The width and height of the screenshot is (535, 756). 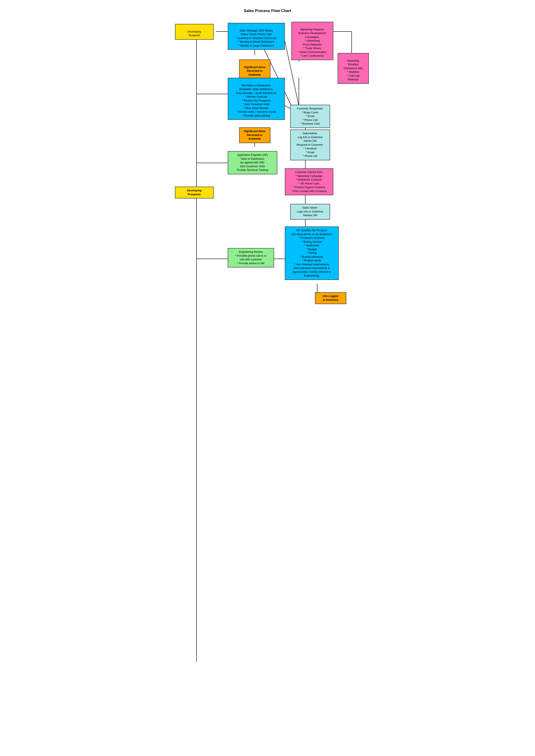 What do you see at coordinates (331, 298) in the screenshot?
I see `info-logged-box: Info Loggedin Goldmine` at bounding box center [331, 298].